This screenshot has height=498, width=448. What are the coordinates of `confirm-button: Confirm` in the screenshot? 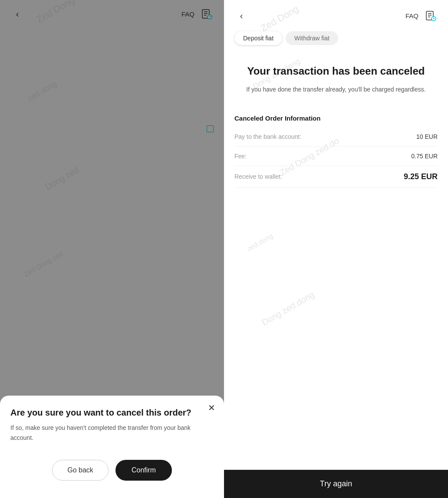 It's located at (144, 470).